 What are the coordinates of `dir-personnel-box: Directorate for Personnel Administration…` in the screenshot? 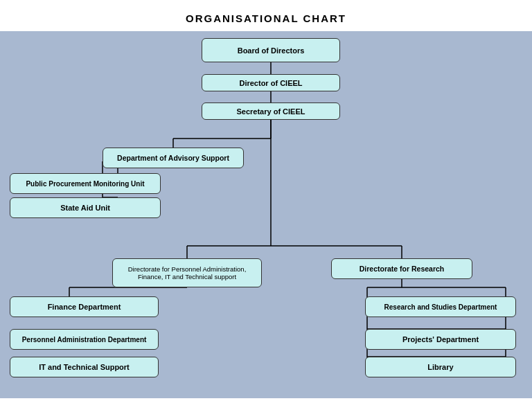 It's located at (187, 273).